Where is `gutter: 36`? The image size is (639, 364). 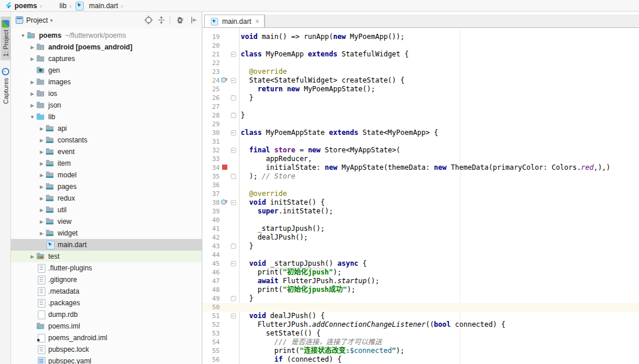 gutter: 36 is located at coordinates (222, 185).